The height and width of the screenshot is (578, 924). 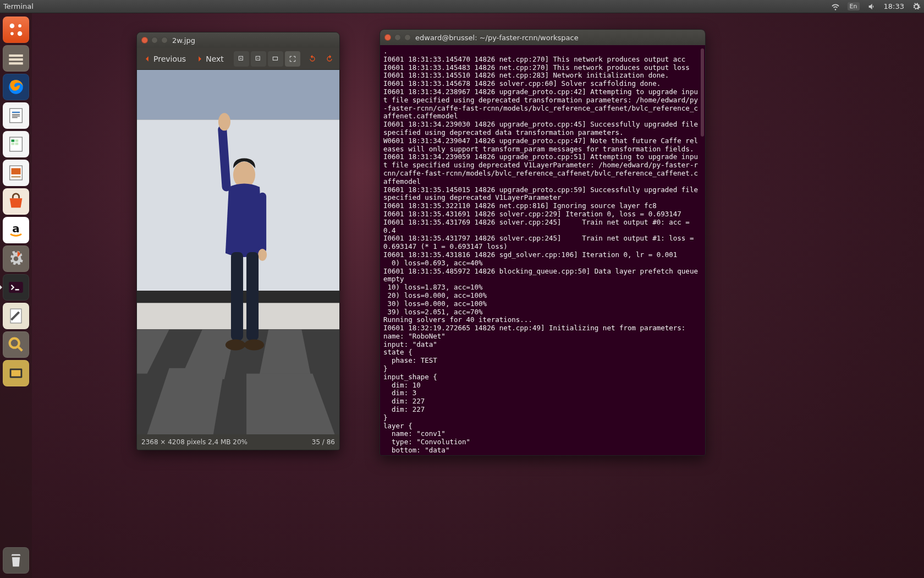 What do you see at coordinates (16, 144) in the screenshot?
I see `calc-icon` at bounding box center [16, 144].